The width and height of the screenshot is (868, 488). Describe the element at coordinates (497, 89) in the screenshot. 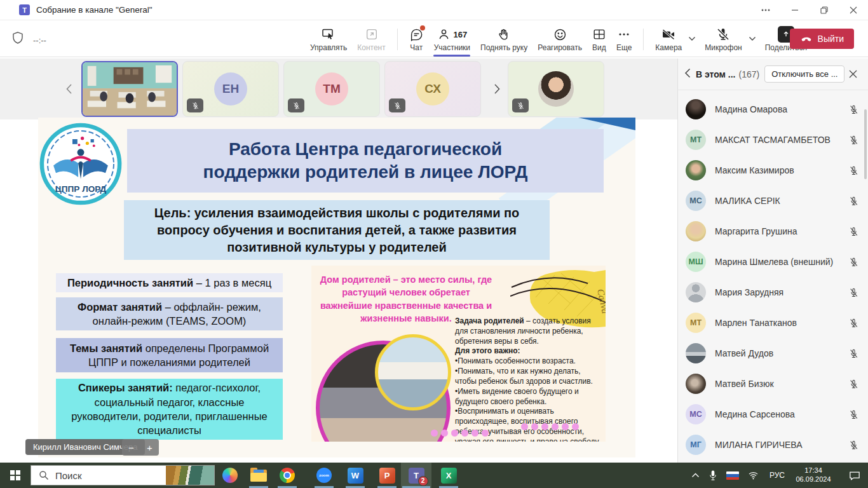

I see `next-tiles-icon` at that location.